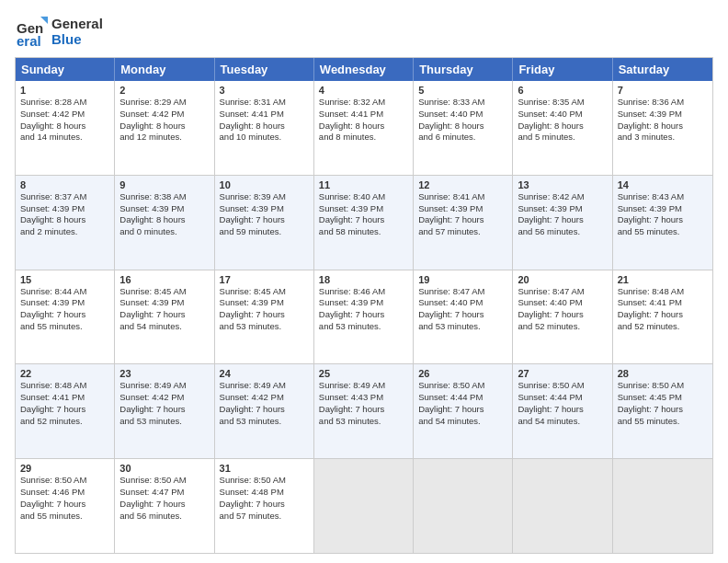 This screenshot has width=728, height=563. I want to click on day-cell-6: 6Sunrise: 8:35 AM Sunset: 4:40 PM Daylig…, so click(563, 128).